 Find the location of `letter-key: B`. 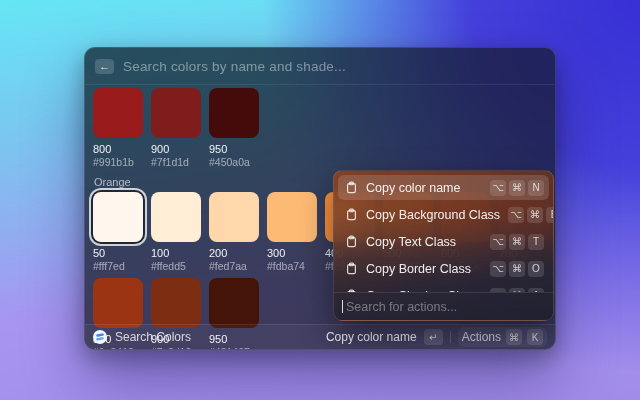

letter-key: B is located at coordinates (550, 215).